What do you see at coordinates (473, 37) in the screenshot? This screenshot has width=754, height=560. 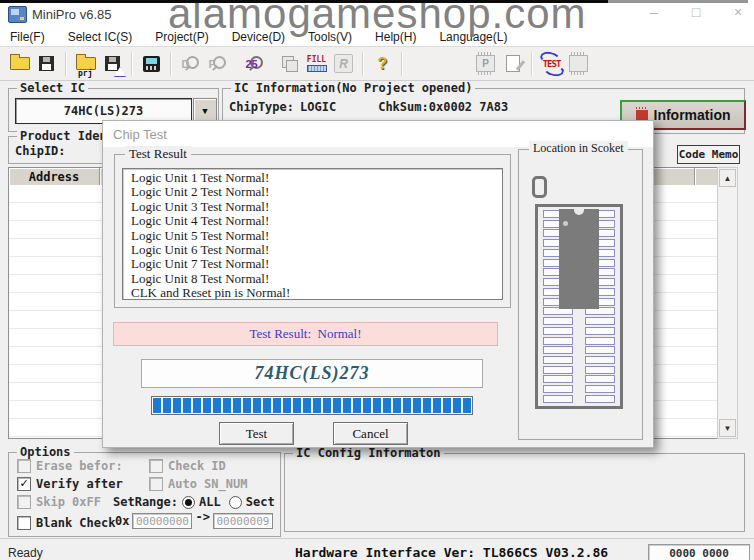 I see `menu-item: Language(L)` at bounding box center [473, 37].